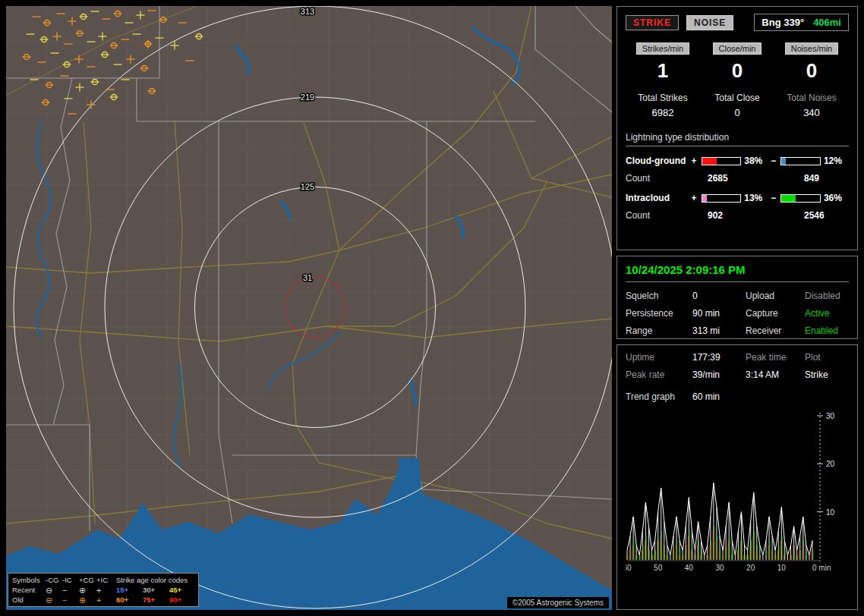 The height and width of the screenshot is (616, 864). Describe the element at coordinates (827, 375) in the screenshot. I see `plot-value: Strike` at that location.